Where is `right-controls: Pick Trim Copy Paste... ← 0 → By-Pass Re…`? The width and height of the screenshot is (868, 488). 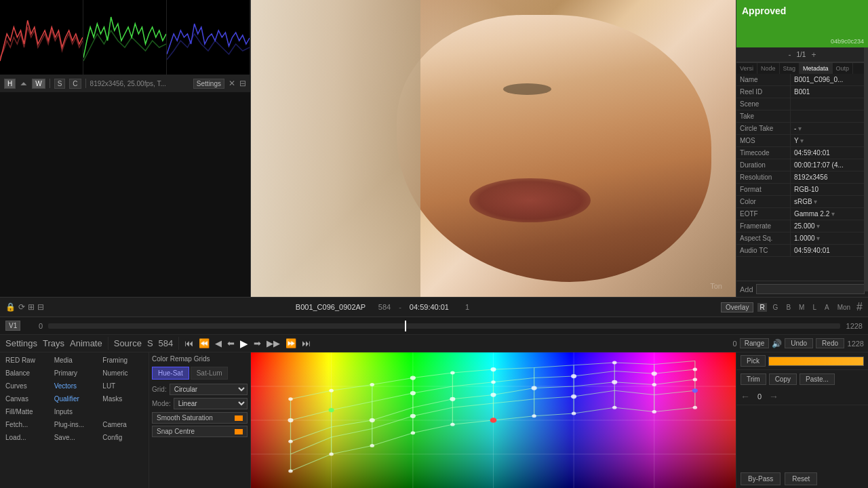
right-controls: Pick Trim Copy Paste... ← 0 → By-Pass Re… is located at coordinates (802, 420).